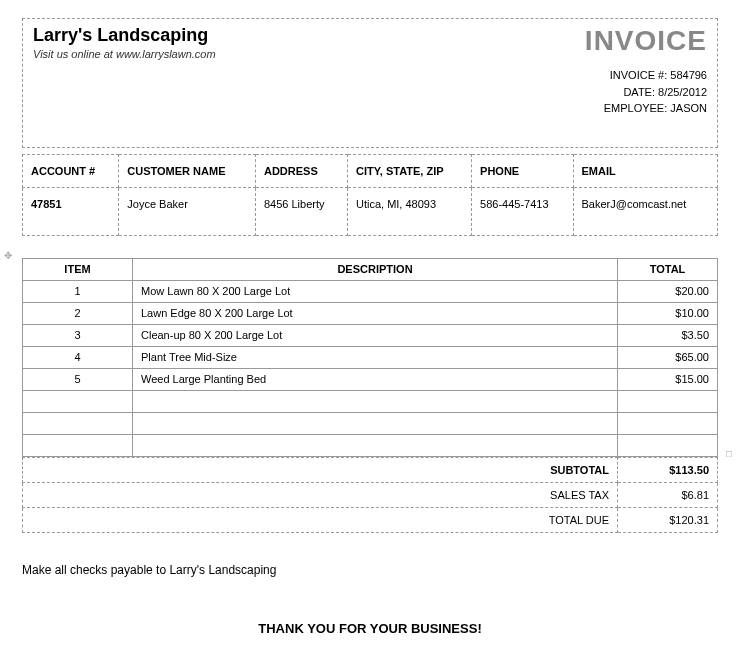  I want to click on cell-item-total: $3.50, so click(668, 335).